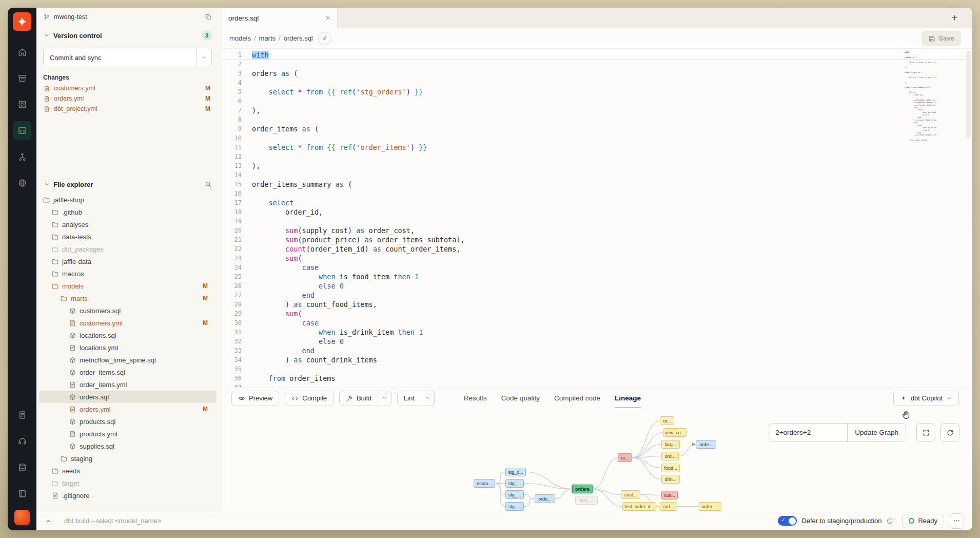 This screenshot has width=980, height=538. I want to click on code-line: 24 case, so click(597, 267).